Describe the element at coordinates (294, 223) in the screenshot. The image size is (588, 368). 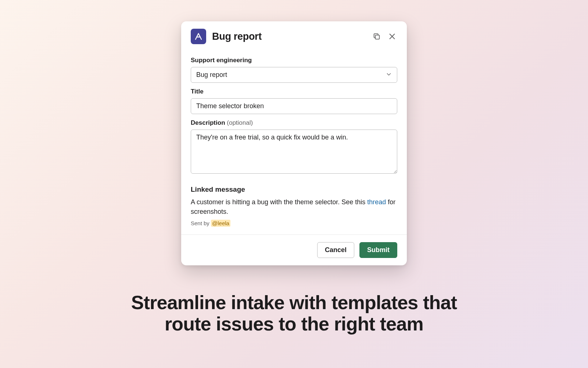
I see `sent-by: Sent by @leela` at that location.